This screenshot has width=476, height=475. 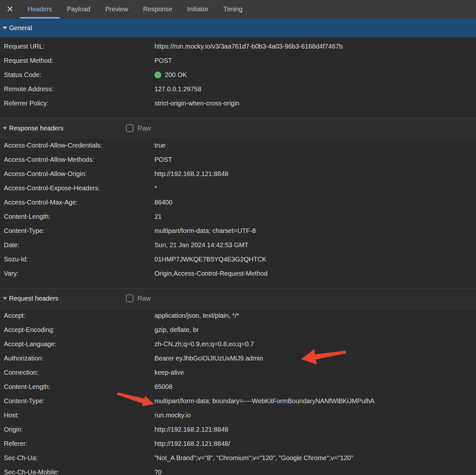 What do you see at coordinates (79, 245) in the screenshot?
I see `header-name: Date:` at bounding box center [79, 245].